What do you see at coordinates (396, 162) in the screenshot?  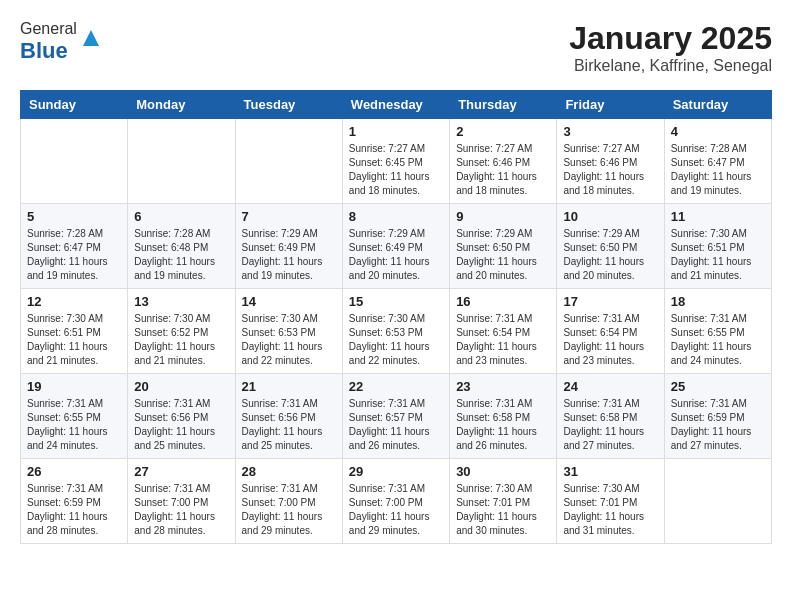 I see `calendar-week-row: 1Sunrise: 7:27 AMSunset: 6:45 PMDaylight…` at bounding box center [396, 162].